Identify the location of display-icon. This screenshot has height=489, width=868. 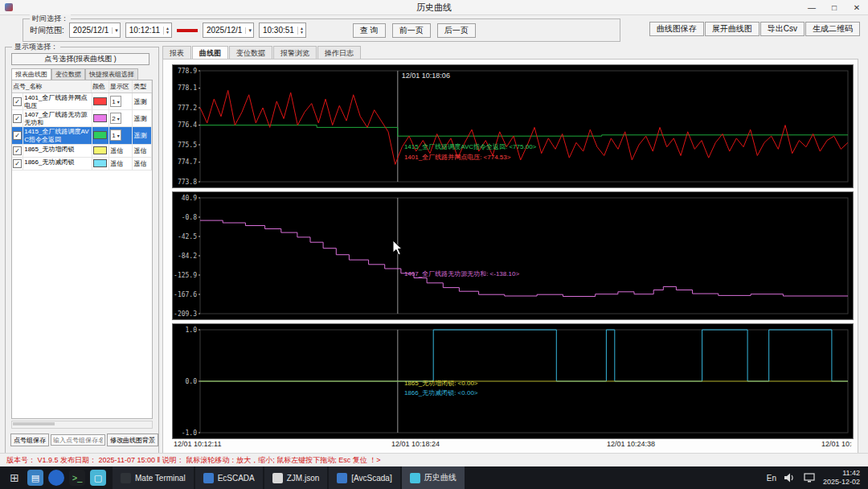
(809, 478).